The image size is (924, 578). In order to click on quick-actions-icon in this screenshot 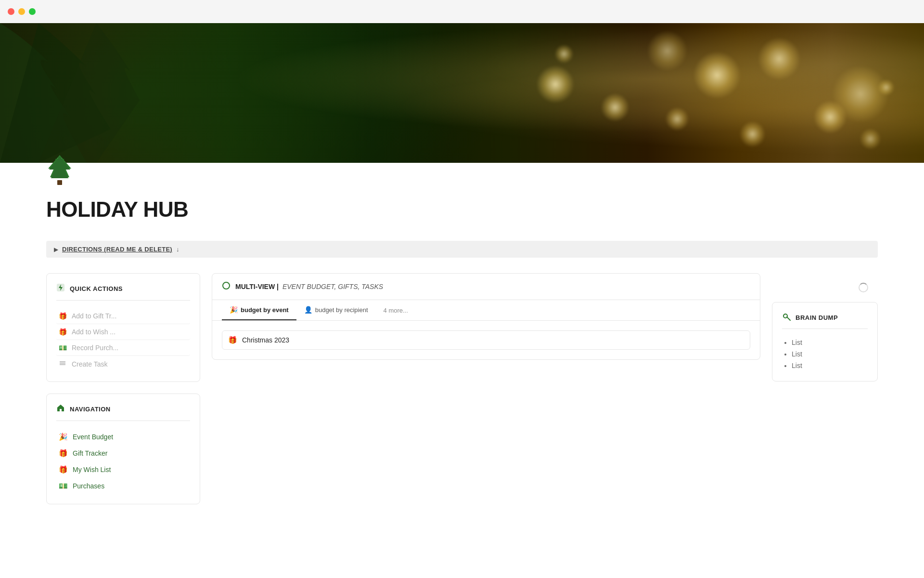, I will do `click(61, 289)`.